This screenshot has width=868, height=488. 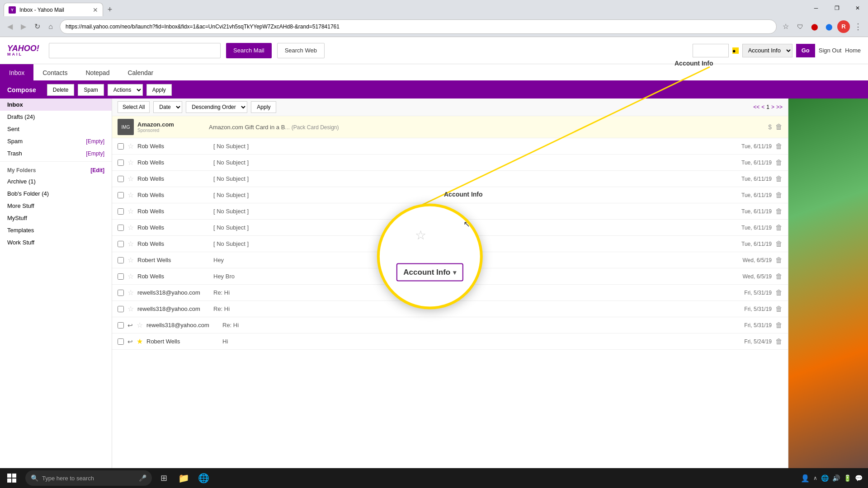 What do you see at coordinates (24, 27) in the screenshot?
I see `forward-button: ▶` at bounding box center [24, 27].